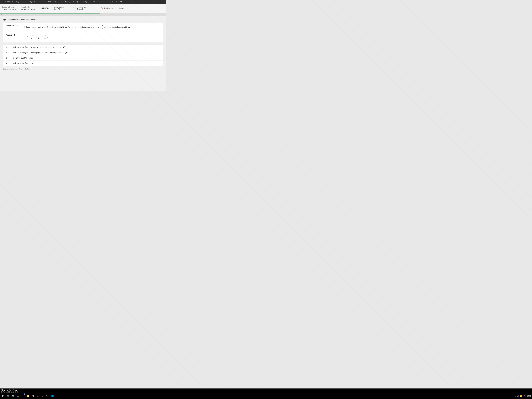 The width and height of the screenshot is (532, 399). What do you see at coordinates (29, 9) in the screenshot?
I see `question-set-value: AR & Other Type M...` at bounding box center [29, 9].